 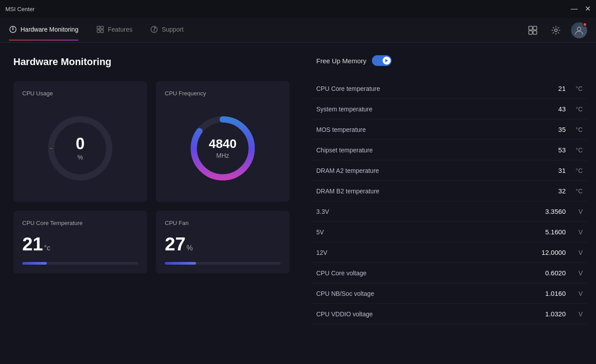 What do you see at coordinates (449, 109) in the screenshot?
I see `sensor-row: System temperature43°C` at bounding box center [449, 109].